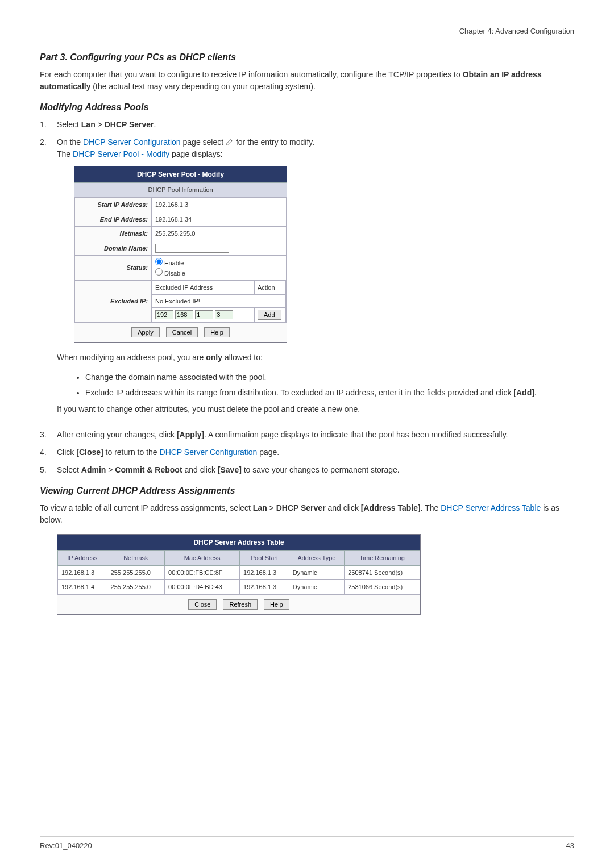 The width and height of the screenshot is (614, 868). Describe the element at coordinates (239, 604) in the screenshot. I see `addr-buttons: Close Refresh Help` at that location.